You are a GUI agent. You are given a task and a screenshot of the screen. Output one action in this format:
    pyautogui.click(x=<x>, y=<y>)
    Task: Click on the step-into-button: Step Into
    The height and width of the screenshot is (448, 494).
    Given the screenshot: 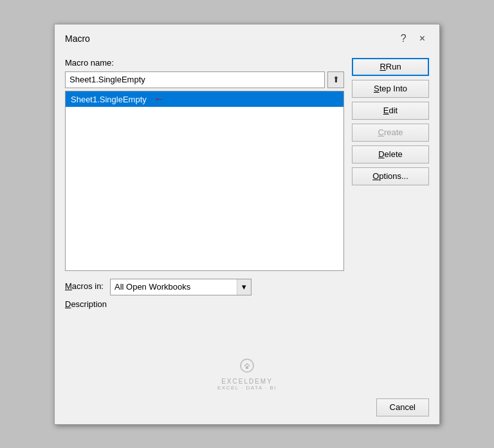 What is the action you would take?
    pyautogui.click(x=390, y=89)
    